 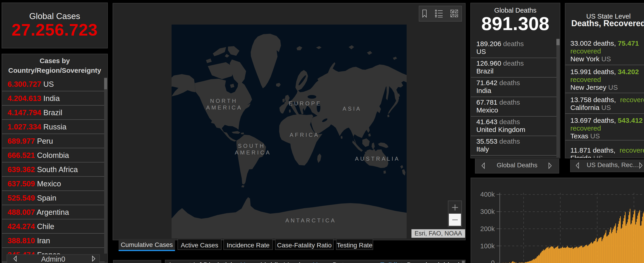 I want to click on svg-text: 400k, so click(x=488, y=194).